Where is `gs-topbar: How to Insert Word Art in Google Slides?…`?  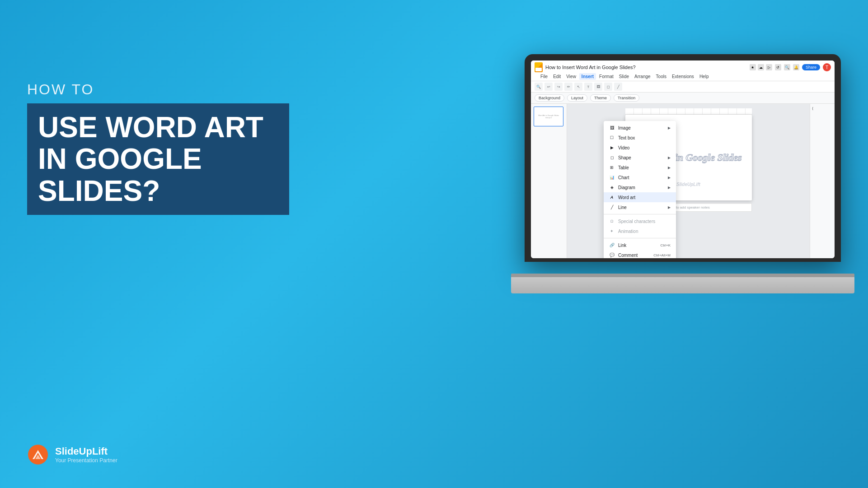 gs-topbar: How to Insert Word Art in Google Slides?… is located at coordinates (683, 71).